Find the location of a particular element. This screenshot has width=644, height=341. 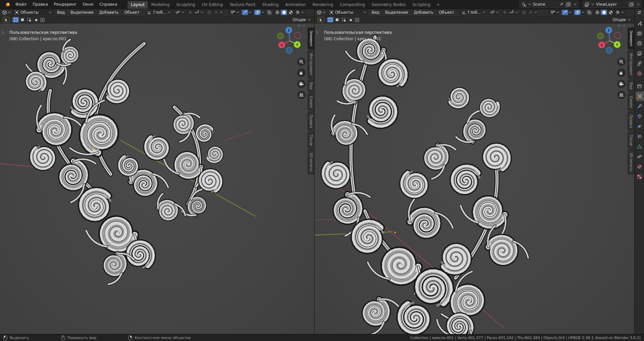

workspace-tab-uv-editing: UV Editing is located at coordinates (213, 5).